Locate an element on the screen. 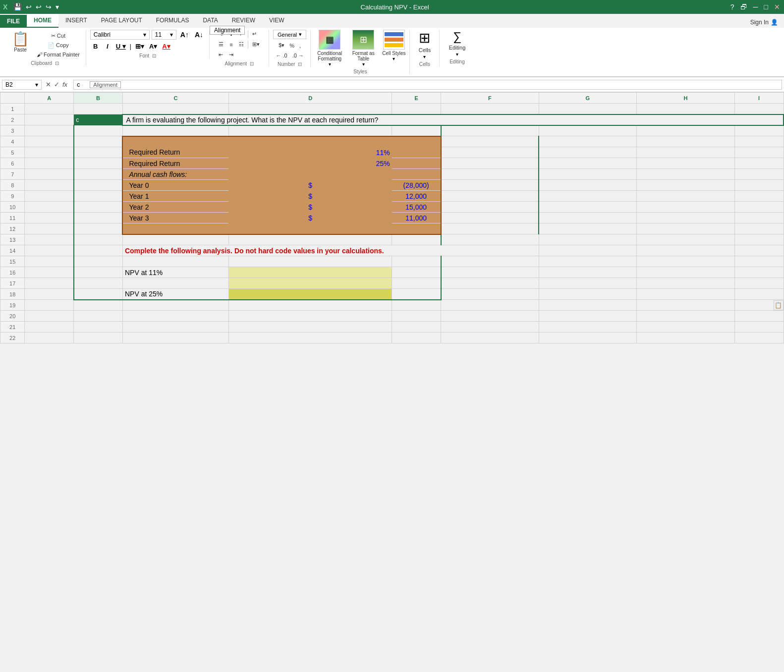 This screenshot has height=672, width=784. cell-d17 is located at coordinates (310, 283).